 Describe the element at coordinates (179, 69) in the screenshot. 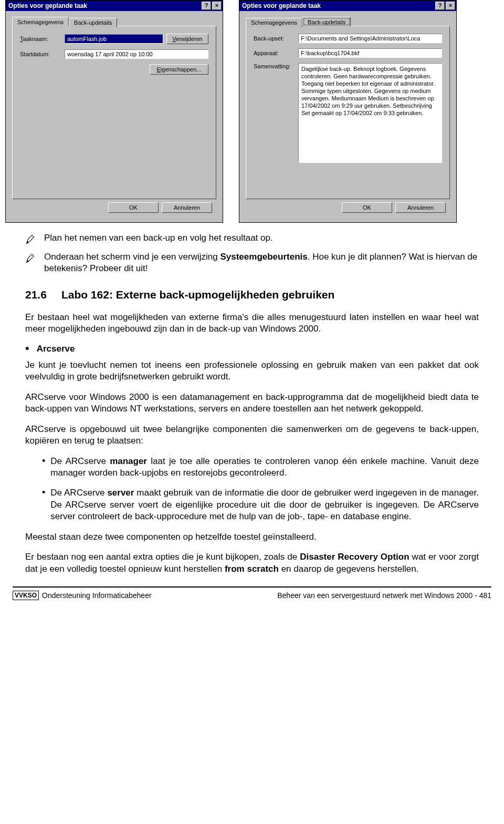

I see `eigenschappen-button: Eigenschappen...` at that location.